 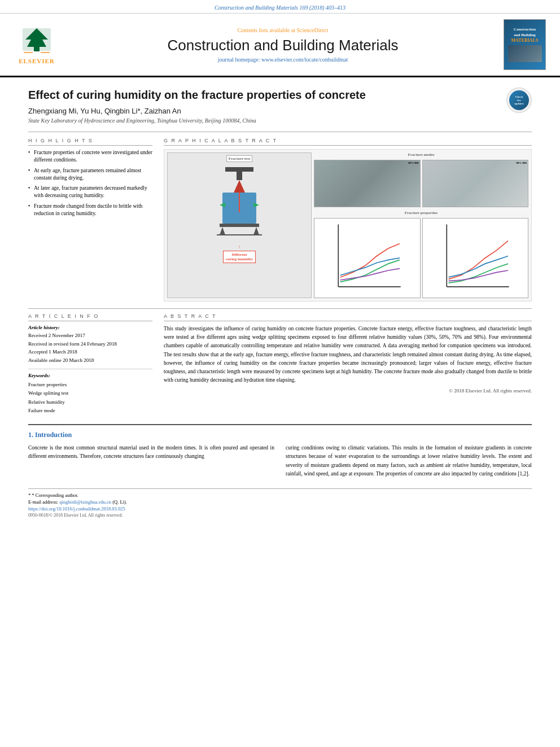 I want to click on keywords-section: Keywords: Fracture properties Wedge spli…, so click(x=90, y=392).